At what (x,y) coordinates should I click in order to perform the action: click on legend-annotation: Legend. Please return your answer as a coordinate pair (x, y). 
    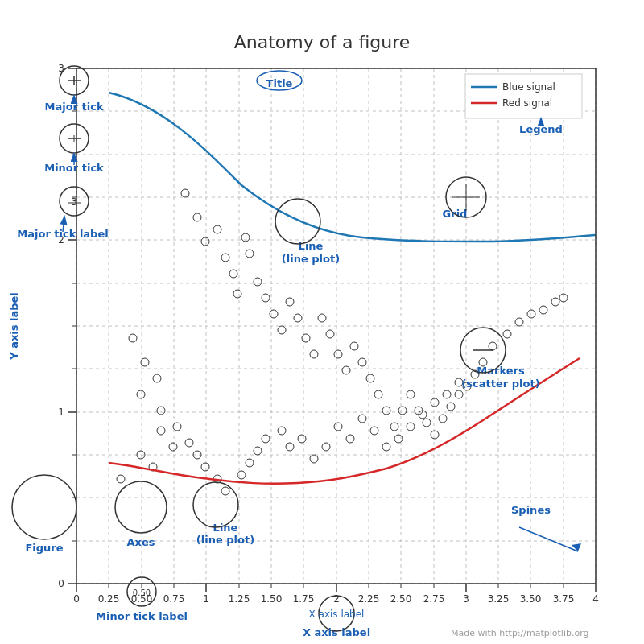
    Looking at the image, I should click on (541, 129).